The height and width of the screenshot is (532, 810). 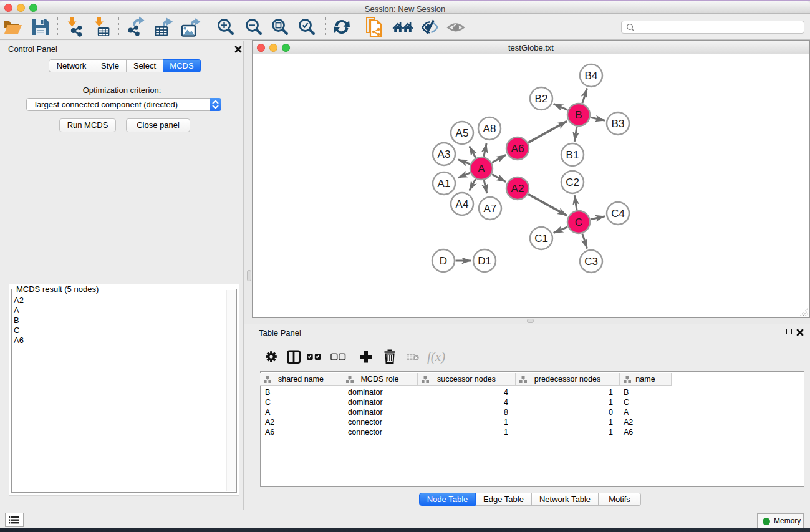 I want to click on svg-text: A8, so click(x=490, y=128).